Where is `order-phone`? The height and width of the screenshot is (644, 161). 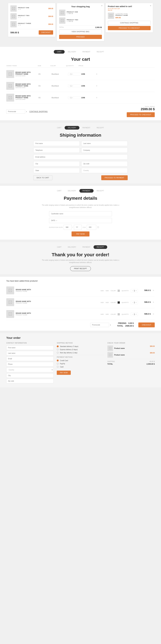
order-phone is located at coordinates (30, 364).